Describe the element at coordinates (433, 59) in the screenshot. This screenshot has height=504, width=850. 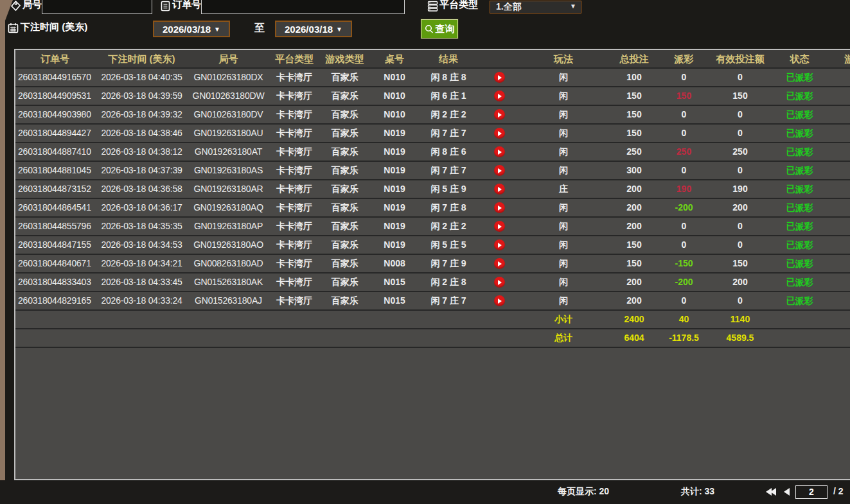
I see `table-header-row: 订单号 下注时间 (美东) 局号 平台类型 游戏类型 桌号 结果 玩法 总投注 …` at that location.